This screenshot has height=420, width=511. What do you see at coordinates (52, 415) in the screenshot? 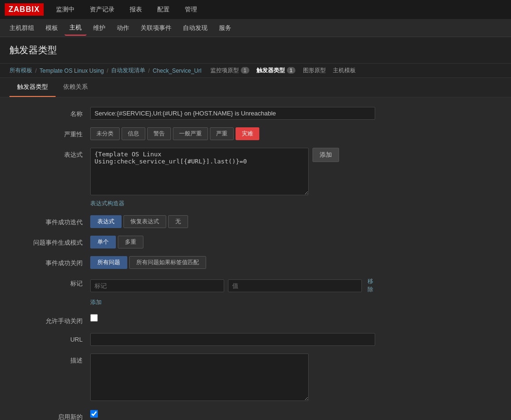
I see `enable-label: 启用新的` at bounding box center [52, 415].